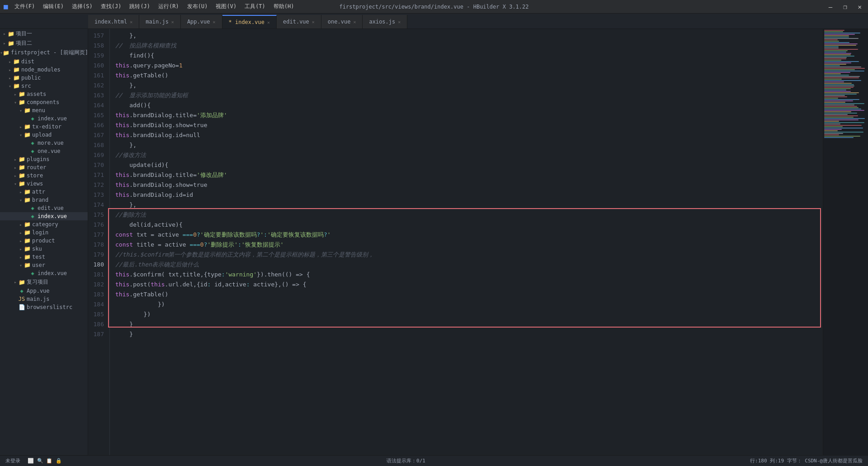 Image resolution: width=868 pixels, height=466 pixels. I want to click on tab-index-html: index.html ✕, so click(114, 22).